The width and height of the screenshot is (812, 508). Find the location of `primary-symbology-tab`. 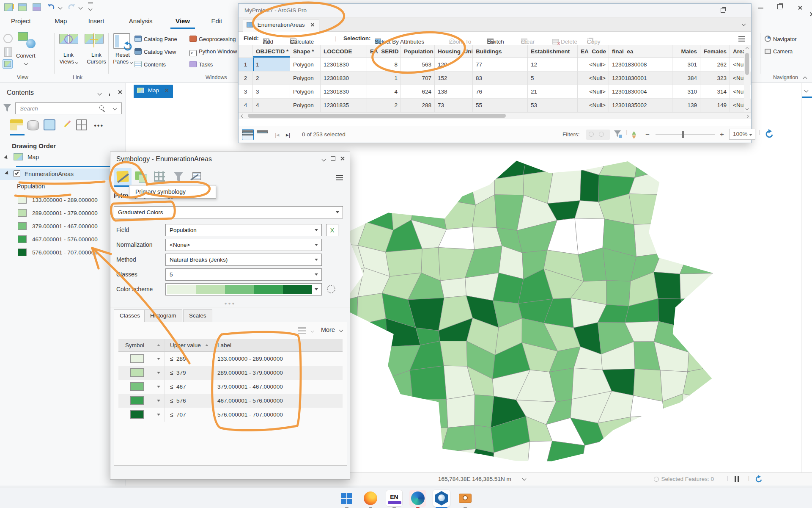

primary-symbology-tab is located at coordinates (123, 177).